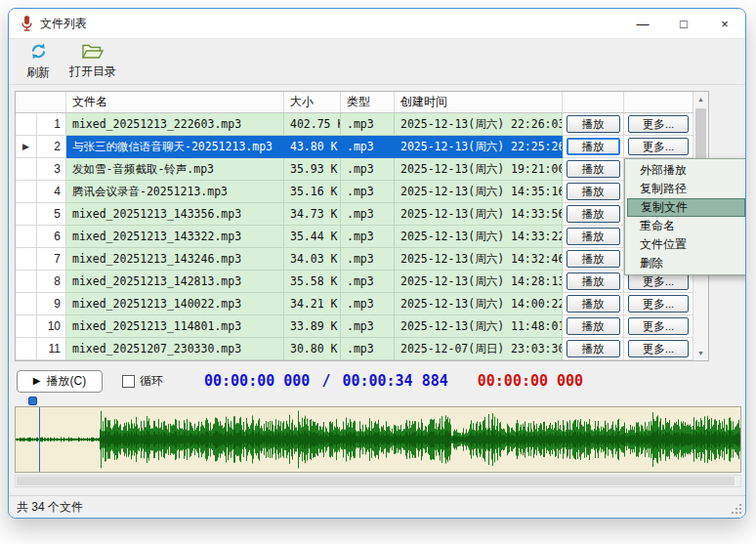 This screenshot has width=756, height=544. Describe the element at coordinates (176, 102) in the screenshot. I see `column-header-filename: 文件名` at that location.